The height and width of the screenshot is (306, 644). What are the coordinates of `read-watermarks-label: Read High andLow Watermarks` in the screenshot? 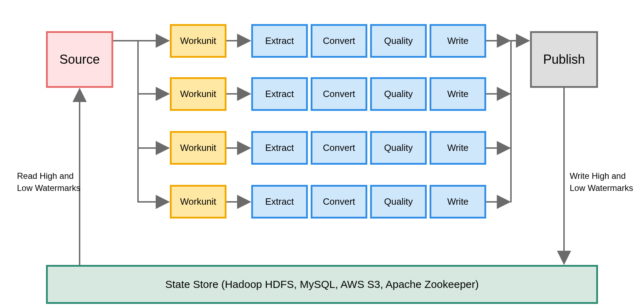 It's located at (56, 182).